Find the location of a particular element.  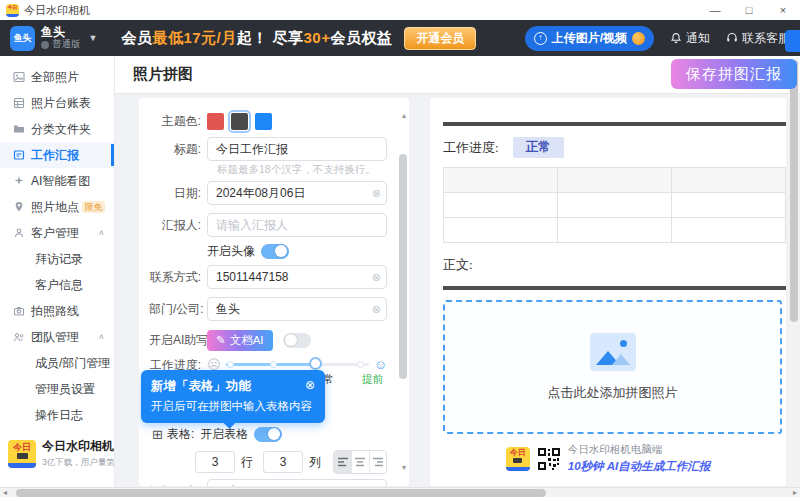

user-block: 鱼头 普通版 is located at coordinates (61, 38).